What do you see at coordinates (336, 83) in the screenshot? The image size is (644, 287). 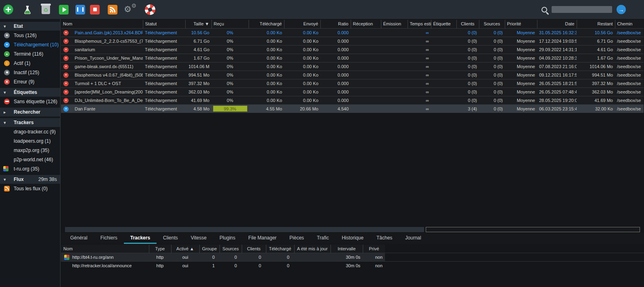 I see `cell-ratio: 0.000` at bounding box center [336, 83].